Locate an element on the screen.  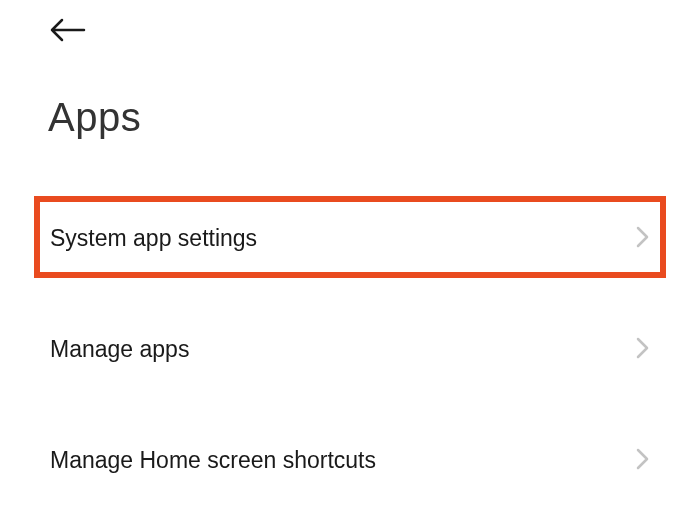
back-button is located at coordinates (68, 30).